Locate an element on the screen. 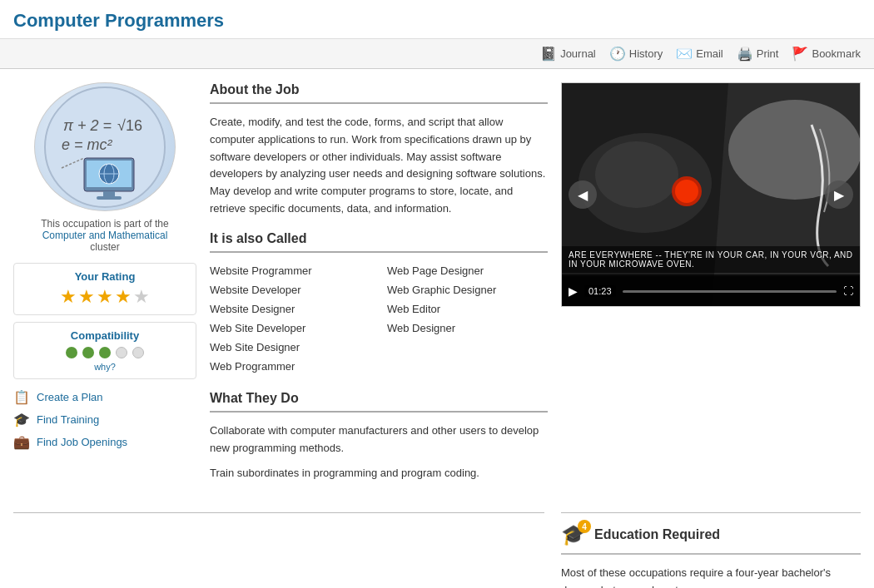 The image size is (874, 588). create-plan-link: 📋 Create a Plan is located at coordinates (105, 398).